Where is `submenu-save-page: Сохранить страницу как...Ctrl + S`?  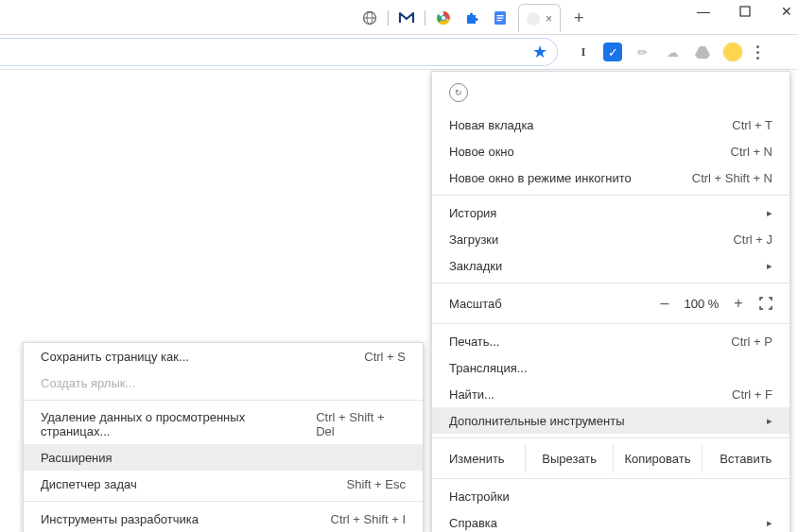 submenu-save-page: Сохранить страницу как...Ctrl + S is located at coordinates (223, 356).